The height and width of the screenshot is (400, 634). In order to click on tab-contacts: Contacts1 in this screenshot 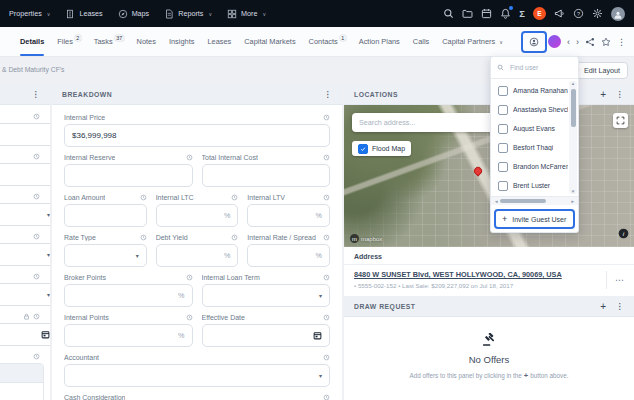, I will do `click(328, 42)`.